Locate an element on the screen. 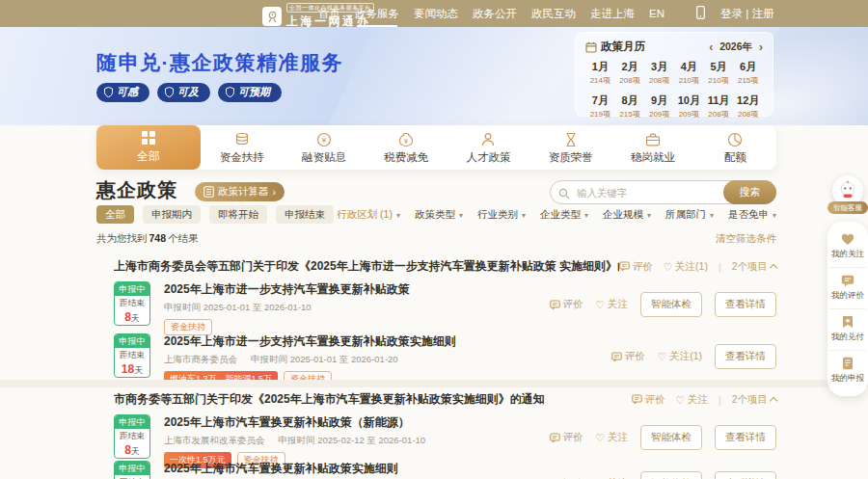 Image resolution: width=868 pixels, height=479 pixels. sidebar-item-my-redemptions: 我的兑付 is located at coordinates (848, 330).